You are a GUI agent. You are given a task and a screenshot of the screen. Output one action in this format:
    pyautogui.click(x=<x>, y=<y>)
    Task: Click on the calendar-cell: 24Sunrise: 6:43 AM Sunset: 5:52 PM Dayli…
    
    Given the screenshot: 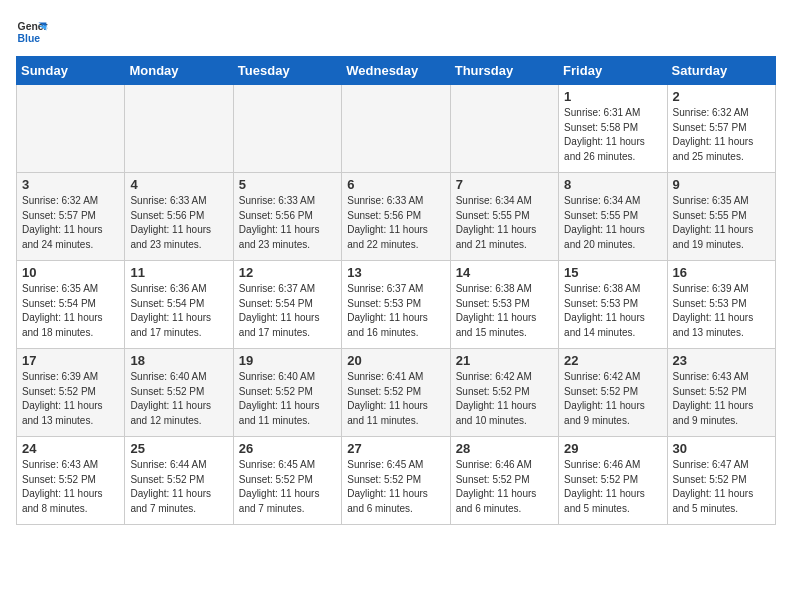 What is the action you would take?
    pyautogui.click(x=71, y=481)
    